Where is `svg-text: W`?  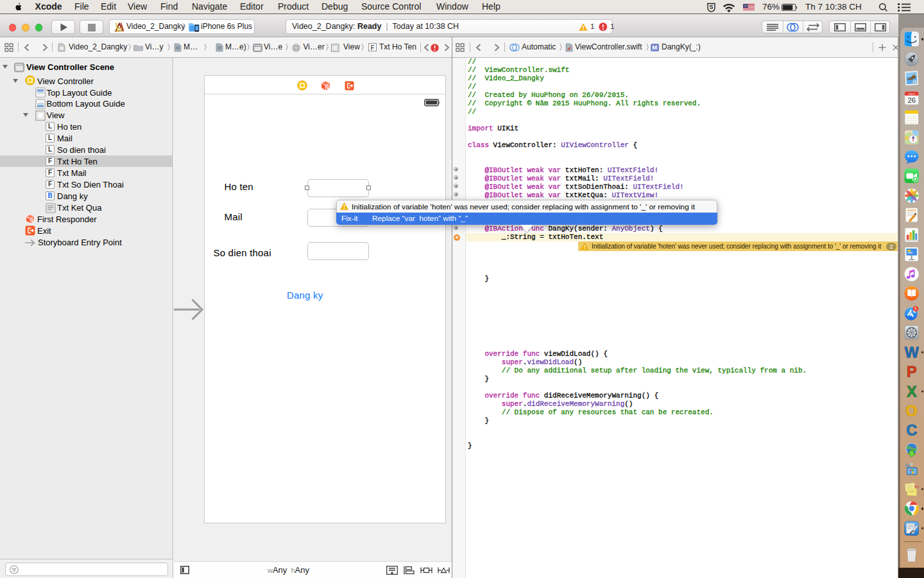
svg-text: W is located at coordinates (911, 353).